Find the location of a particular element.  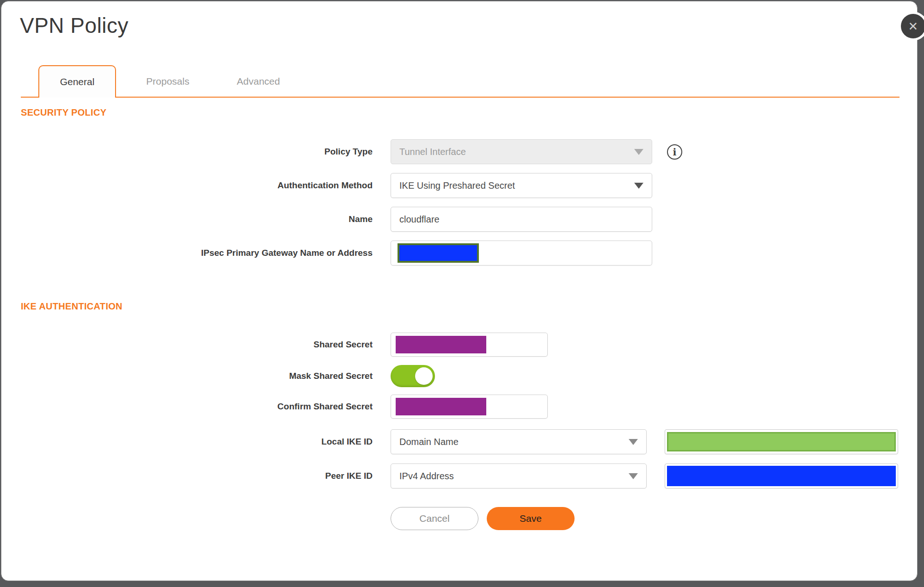

shared-secret-label: Shared Secret is located at coordinates (197, 345).